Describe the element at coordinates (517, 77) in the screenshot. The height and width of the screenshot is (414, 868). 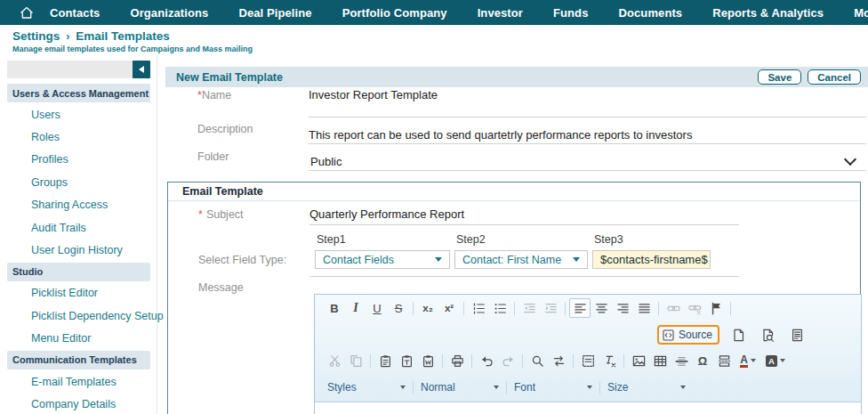
I see `new-template-header-bar: New Email Template Save Cancel` at that location.